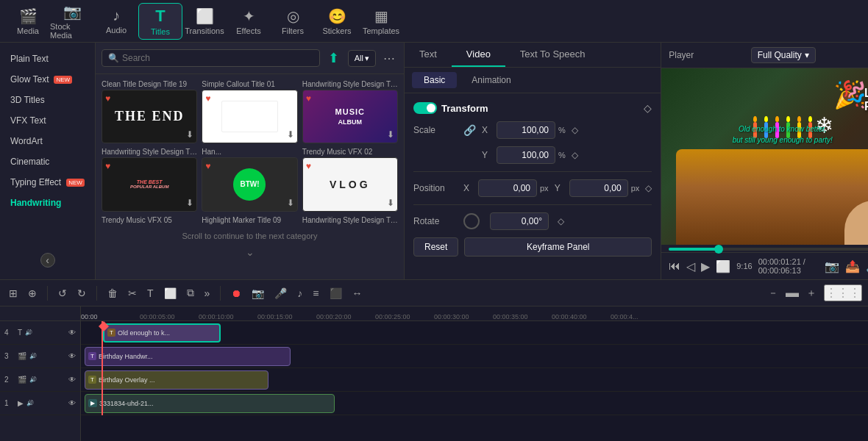 This screenshot has height=441, width=868. Describe the element at coordinates (526, 155) in the screenshot. I see `scale-y-input` at that location.